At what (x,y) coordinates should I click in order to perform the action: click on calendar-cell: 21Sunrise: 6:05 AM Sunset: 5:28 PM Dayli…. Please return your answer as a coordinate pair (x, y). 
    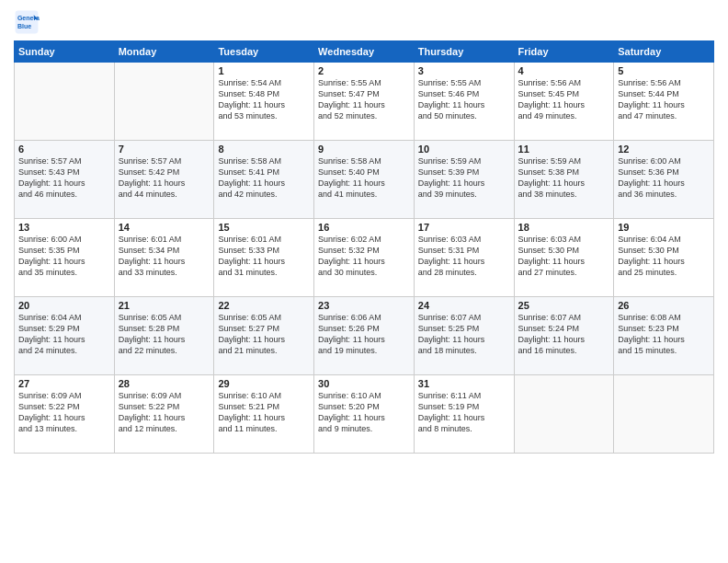
    Looking at the image, I should click on (164, 337).